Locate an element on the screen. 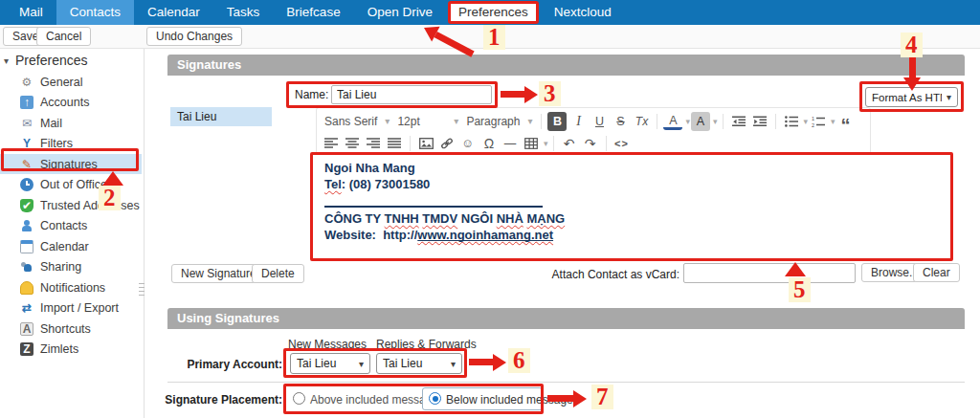  clear-formatting-button: Tx is located at coordinates (641, 121).